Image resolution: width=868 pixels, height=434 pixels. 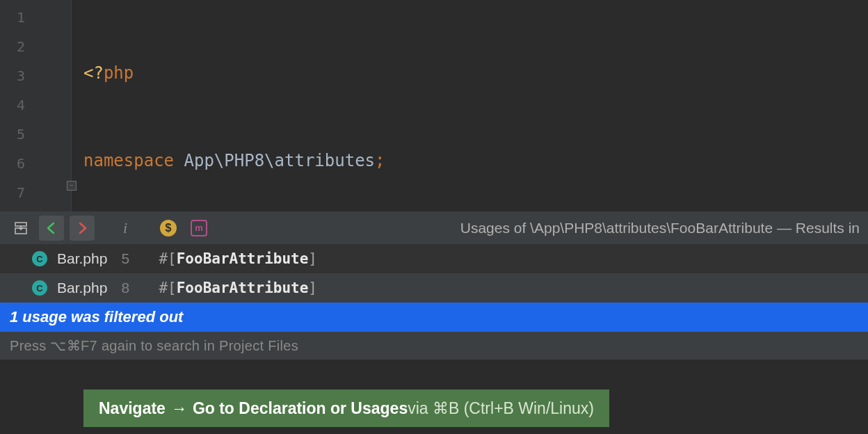 I want to click on method-icon: m, so click(x=199, y=228).